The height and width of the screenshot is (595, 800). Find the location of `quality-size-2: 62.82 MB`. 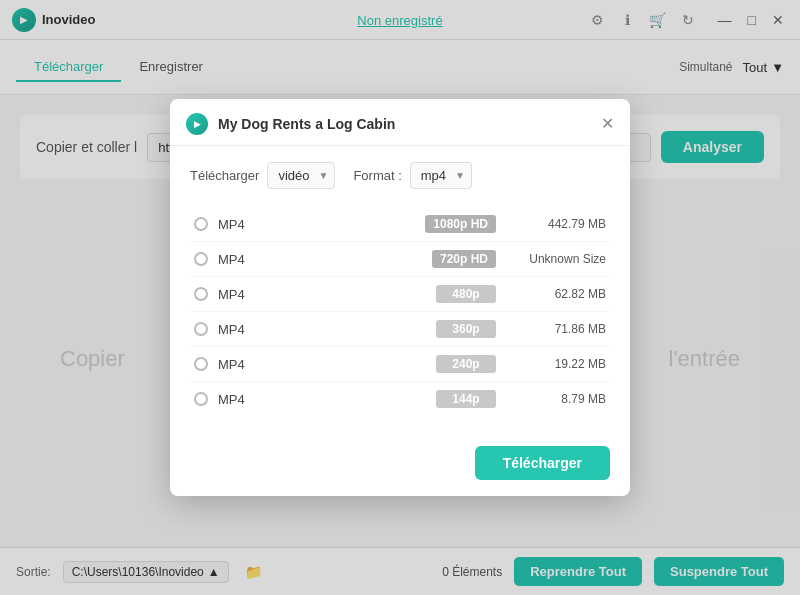

quality-size-2: 62.82 MB is located at coordinates (556, 294).